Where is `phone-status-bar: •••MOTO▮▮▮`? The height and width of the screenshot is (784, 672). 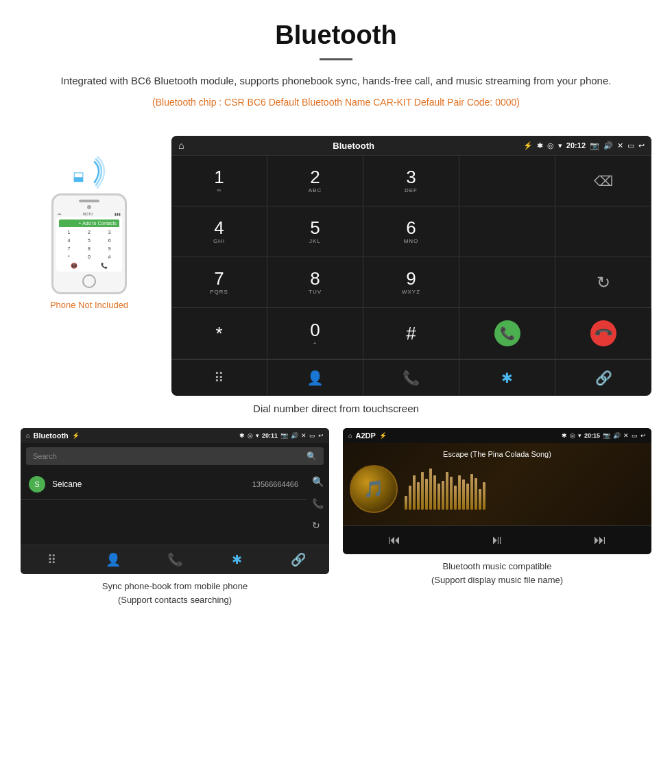
phone-status-bar: •••MOTO▮▮▮ is located at coordinates (89, 214).